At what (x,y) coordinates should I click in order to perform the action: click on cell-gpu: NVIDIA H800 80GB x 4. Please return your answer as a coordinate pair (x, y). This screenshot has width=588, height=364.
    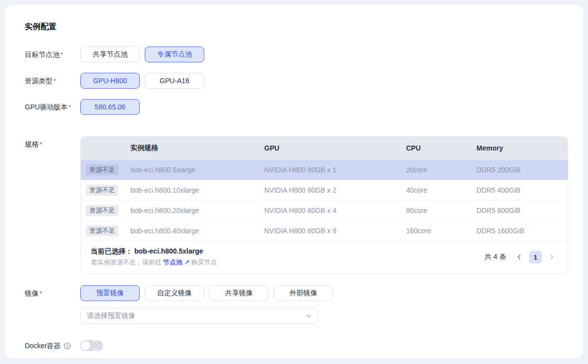
    Looking at the image, I should click on (335, 210).